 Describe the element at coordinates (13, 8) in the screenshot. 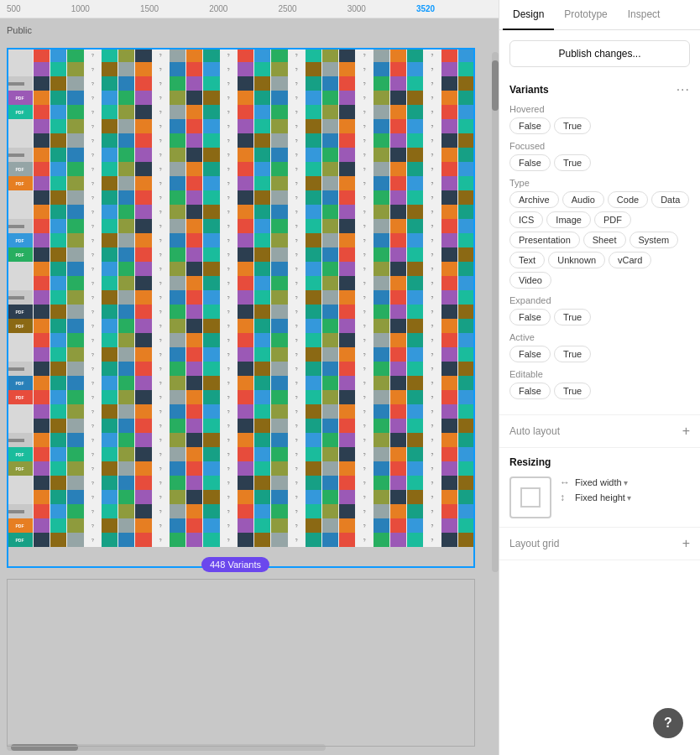

I see `ruler-mark: 500` at that location.